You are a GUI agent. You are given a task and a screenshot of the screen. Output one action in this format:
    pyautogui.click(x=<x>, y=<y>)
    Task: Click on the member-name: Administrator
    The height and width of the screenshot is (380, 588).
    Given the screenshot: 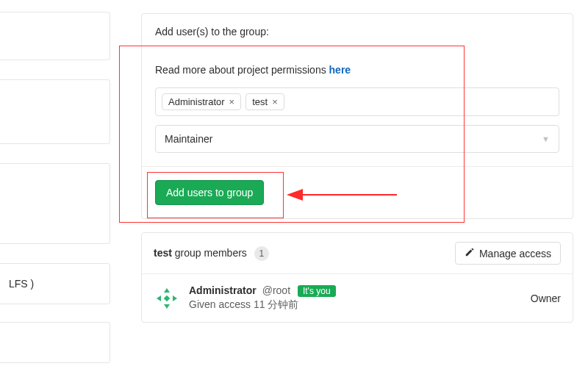 What is the action you would take?
    pyautogui.click(x=223, y=290)
    